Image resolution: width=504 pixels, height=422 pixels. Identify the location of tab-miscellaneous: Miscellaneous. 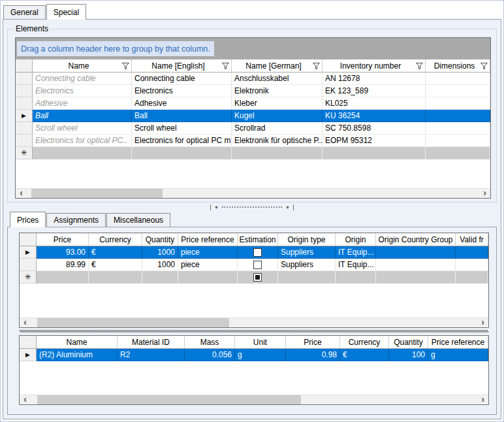
(138, 219).